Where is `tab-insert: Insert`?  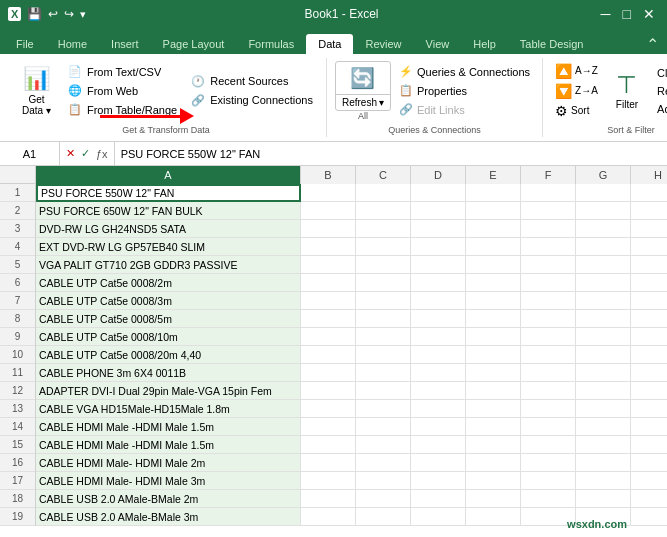
tab-insert: Insert is located at coordinates (125, 44).